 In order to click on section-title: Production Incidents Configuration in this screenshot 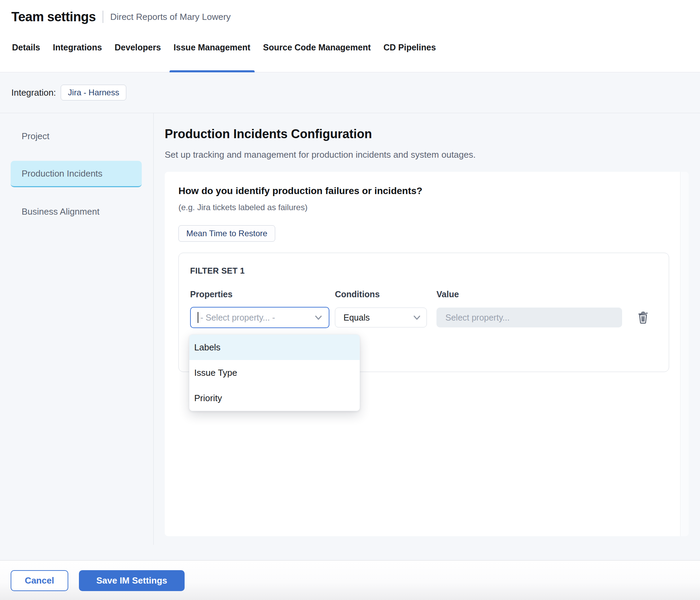, I will do `click(432, 134)`.